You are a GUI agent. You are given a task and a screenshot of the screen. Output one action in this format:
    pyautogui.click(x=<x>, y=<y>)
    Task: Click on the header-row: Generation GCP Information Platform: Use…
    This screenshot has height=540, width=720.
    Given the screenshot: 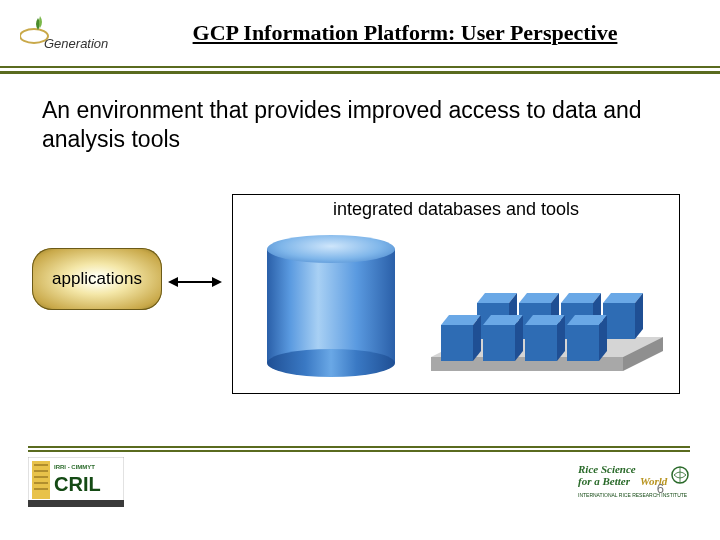 What is the action you would take?
    pyautogui.click(x=360, y=34)
    